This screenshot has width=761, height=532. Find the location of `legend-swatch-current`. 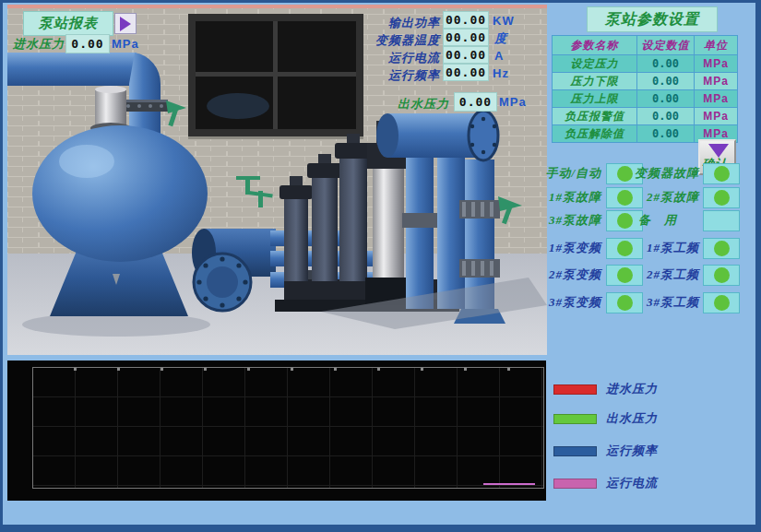

legend-swatch-current is located at coordinates (576, 483).